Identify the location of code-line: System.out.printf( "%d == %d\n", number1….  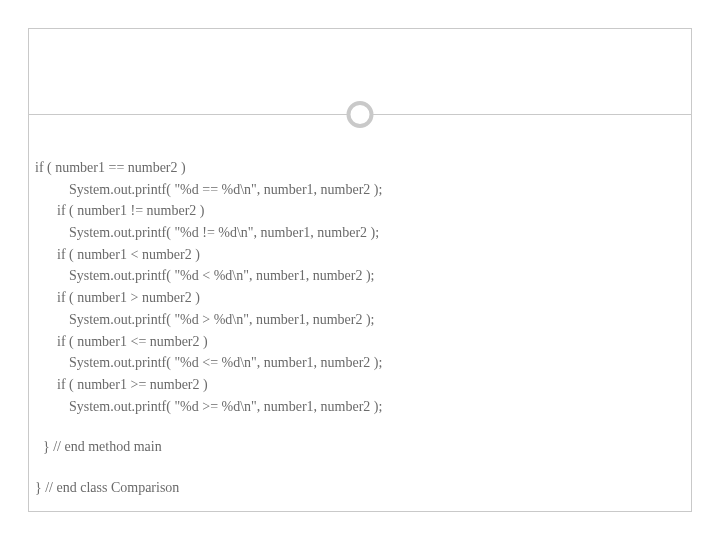
(360, 190).